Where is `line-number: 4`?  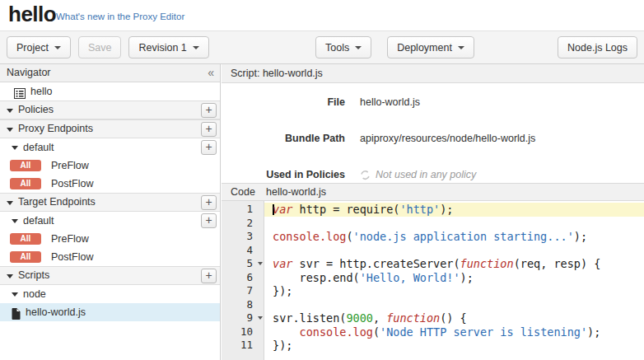 line-number: 4 is located at coordinates (250, 250).